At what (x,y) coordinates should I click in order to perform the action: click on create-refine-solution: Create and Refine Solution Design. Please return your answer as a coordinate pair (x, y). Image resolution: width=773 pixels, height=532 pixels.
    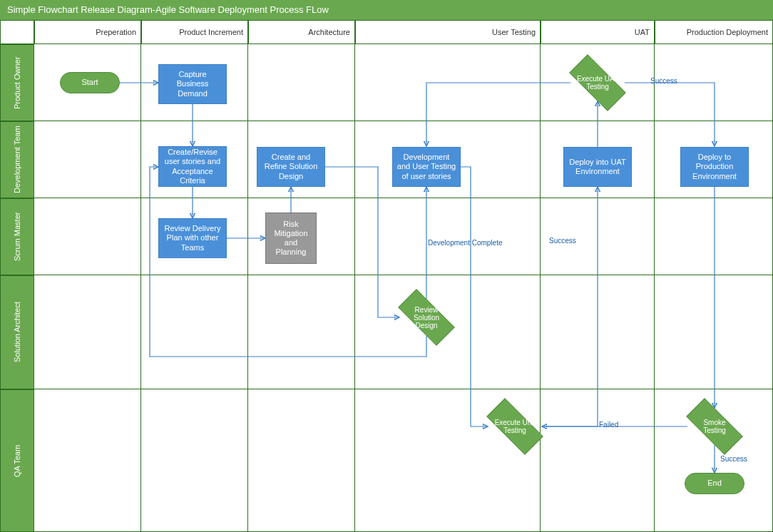
    Looking at the image, I should click on (291, 167).